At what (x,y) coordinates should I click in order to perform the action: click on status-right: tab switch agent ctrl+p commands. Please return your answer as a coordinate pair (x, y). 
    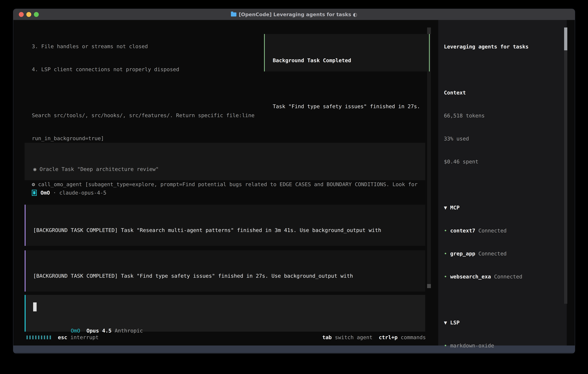
    Looking at the image, I should click on (374, 337).